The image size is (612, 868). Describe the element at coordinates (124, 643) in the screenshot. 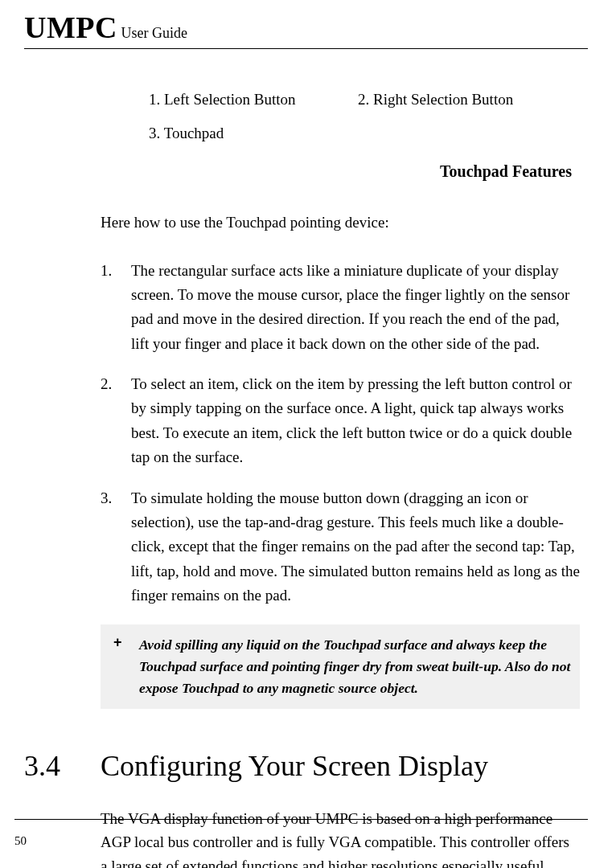

I see `note-symbol: +` at that location.